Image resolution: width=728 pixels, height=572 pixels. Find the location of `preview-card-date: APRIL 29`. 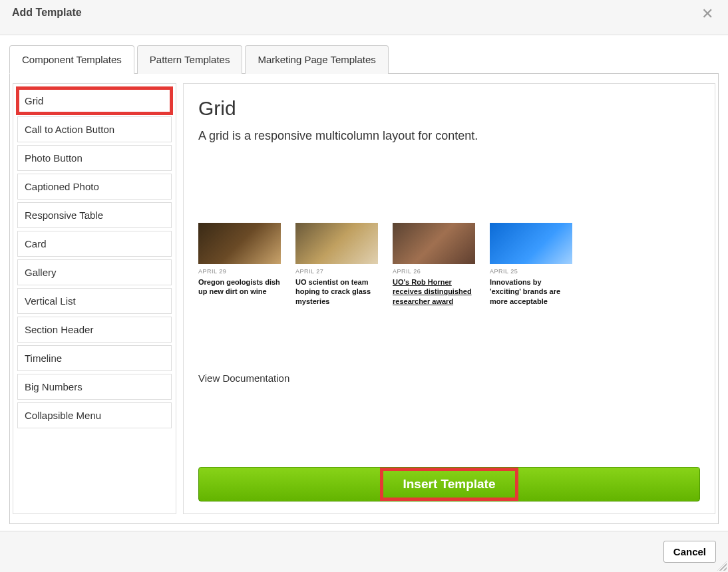

preview-card-date: APRIL 29 is located at coordinates (240, 271).